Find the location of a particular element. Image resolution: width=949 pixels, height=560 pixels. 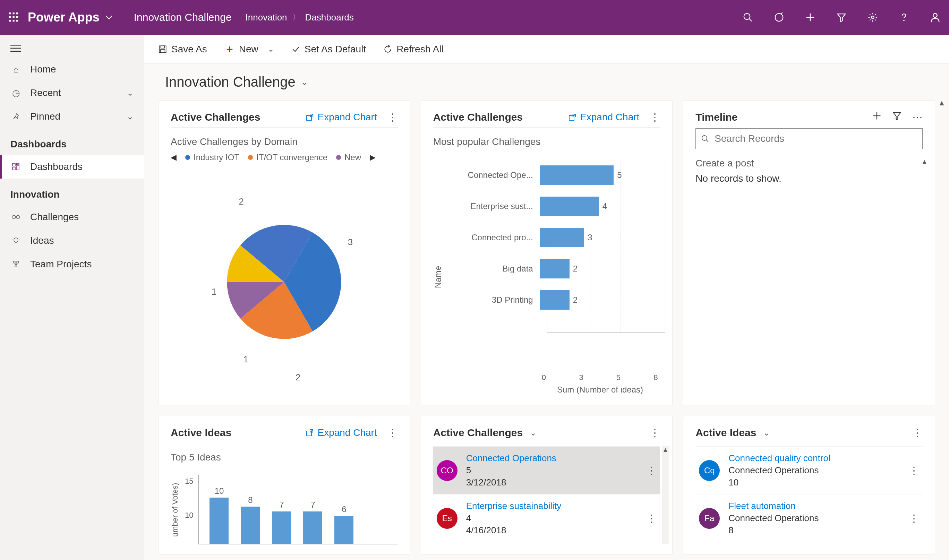

list-item-sub: 5 is located at coordinates (552, 470).